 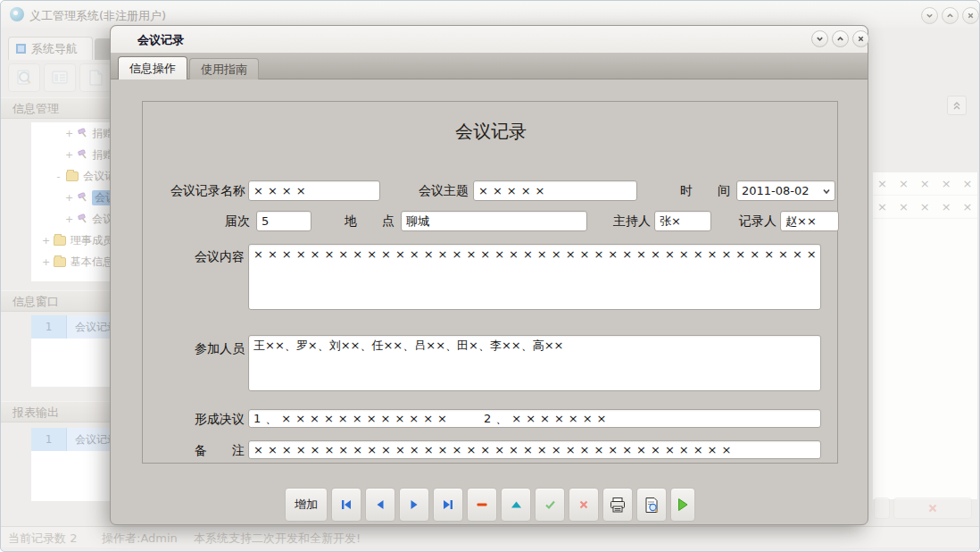 I want to click on delete-record-button, so click(x=482, y=505).